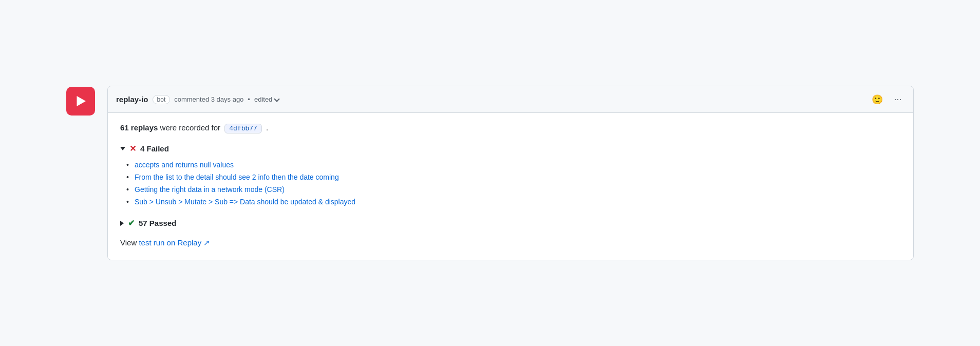 This screenshot has height=346, width=980. Describe the element at coordinates (518, 202) in the screenshot. I see `list-item: Sub > Unsub > Mutate > Sub => Data shoul…` at that location.